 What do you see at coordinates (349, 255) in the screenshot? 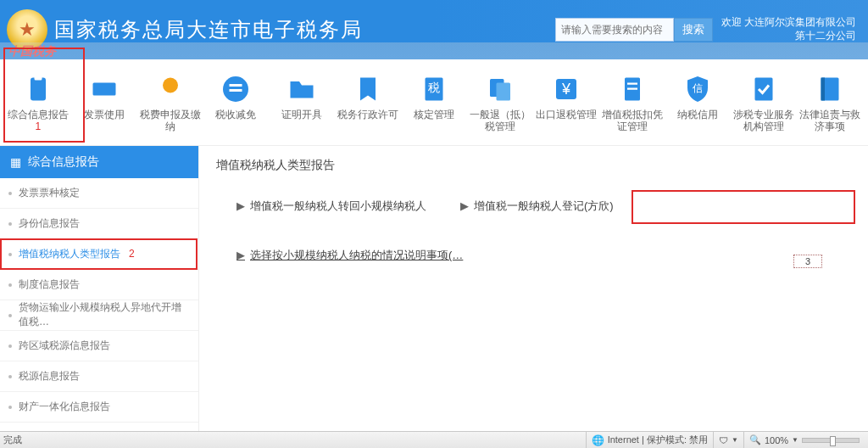
I see `sub-item-select-small: ▶选择按小规模纳税人纳税的情况说明事项(…` at bounding box center [349, 255].